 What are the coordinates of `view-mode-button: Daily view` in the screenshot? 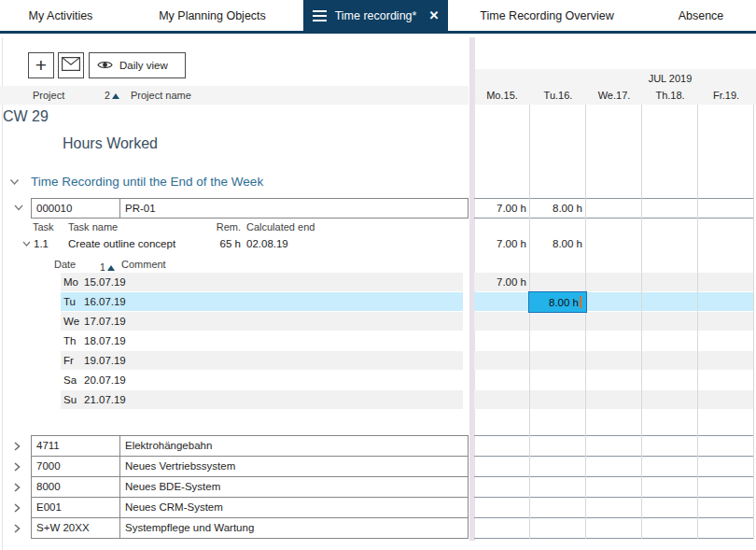 It's located at (137, 65).